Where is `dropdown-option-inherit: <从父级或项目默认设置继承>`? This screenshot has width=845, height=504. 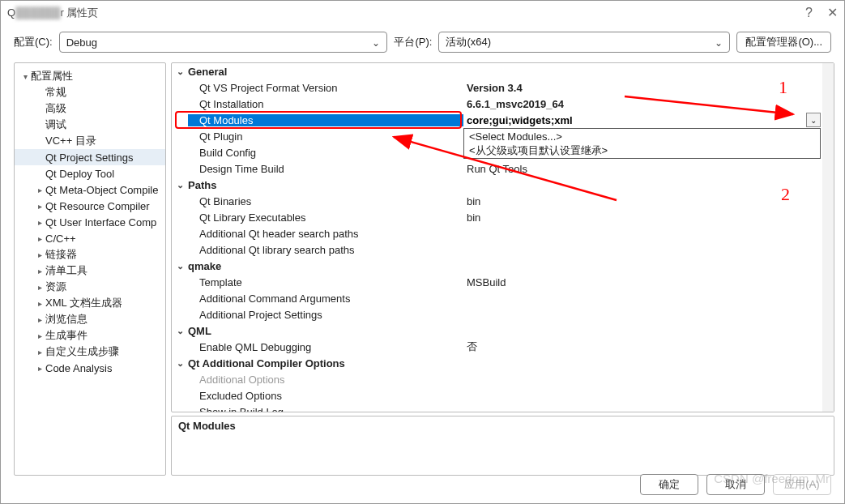 dropdown-option-inherit: <从父级或项目默认设置继承> is located at coordinates (642, 151).